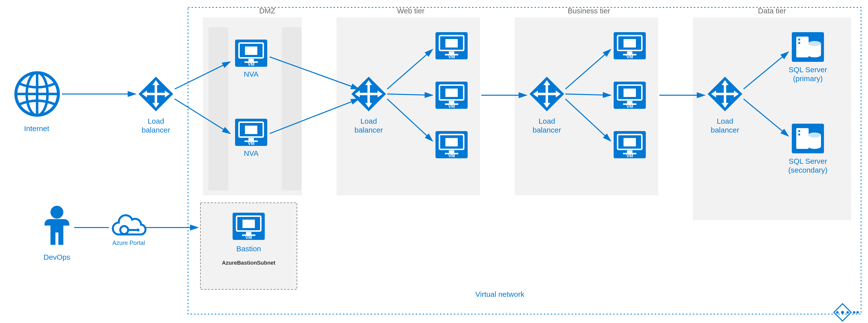 This screenshot has width=868, height=323. I want to click on data-title: Data tier, so click(772, 11).